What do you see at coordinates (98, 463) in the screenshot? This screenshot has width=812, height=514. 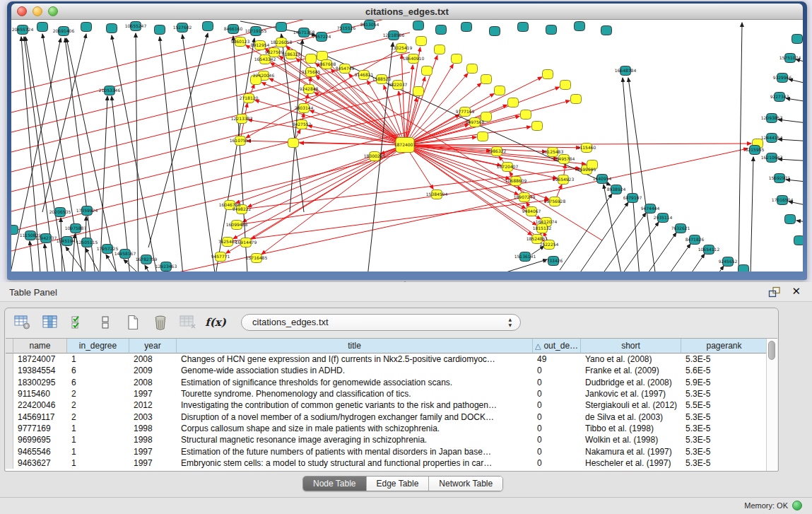 I see `table-cell: 1` at bounding box center [98, 463].